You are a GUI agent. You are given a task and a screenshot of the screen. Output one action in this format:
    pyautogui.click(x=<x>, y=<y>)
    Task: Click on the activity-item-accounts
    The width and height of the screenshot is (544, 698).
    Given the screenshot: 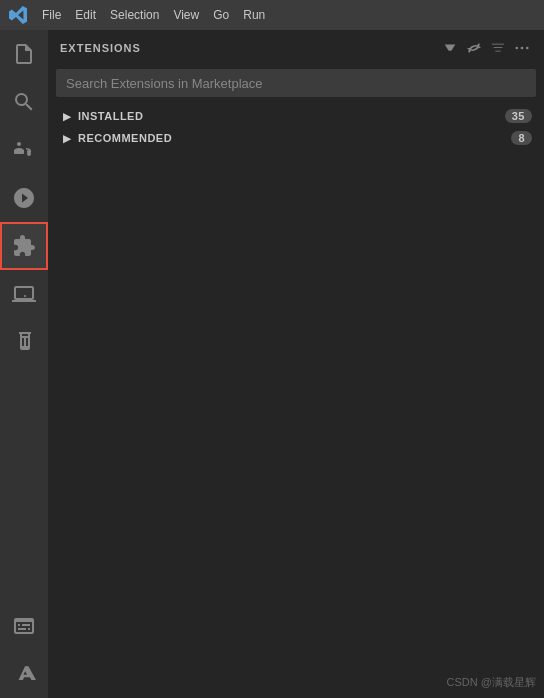 What is the action you would take?
    pyautogui.click(x=24, y=626)
    